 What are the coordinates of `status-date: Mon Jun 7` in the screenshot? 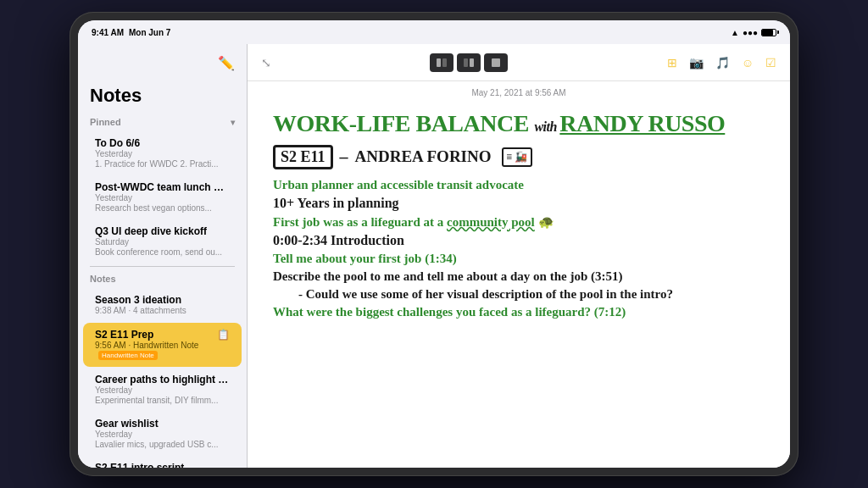 It's located at (149, 32).